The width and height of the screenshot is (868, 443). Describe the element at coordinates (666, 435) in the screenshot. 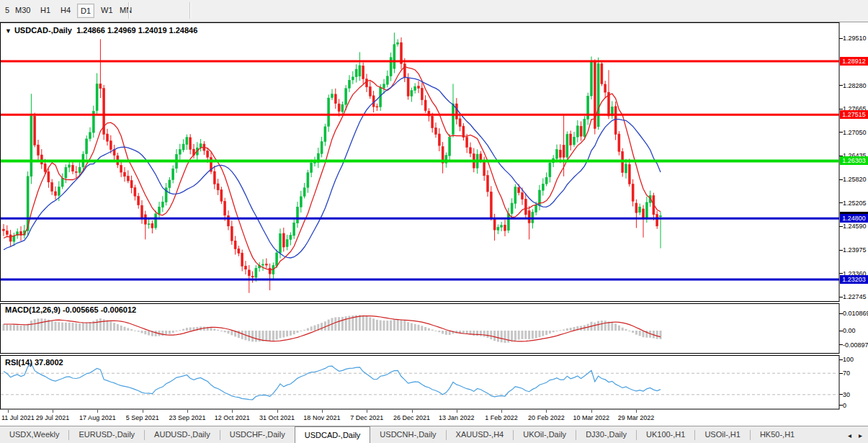

I see `tab-uk100-h1: UK100-,H1` at that location.